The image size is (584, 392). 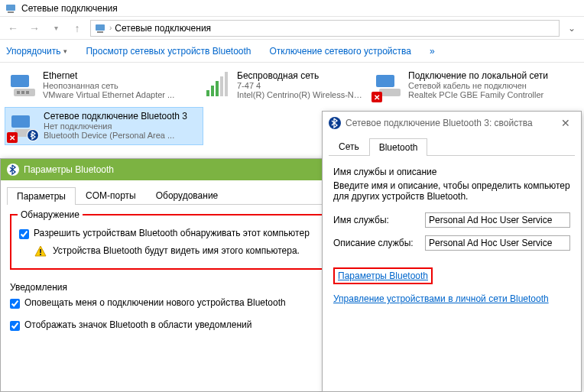 I want to click on wifi-icon, so click(x=217, y=86).